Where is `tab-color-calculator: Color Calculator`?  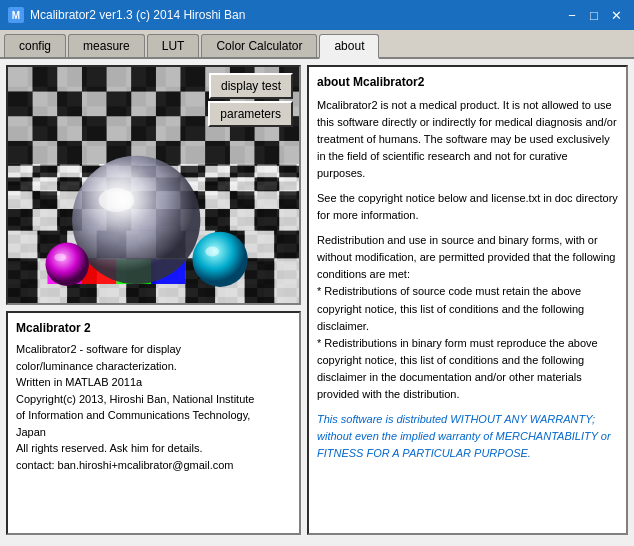 tab-color-calculator: Color Calculator is located at coordinates (259, 46).